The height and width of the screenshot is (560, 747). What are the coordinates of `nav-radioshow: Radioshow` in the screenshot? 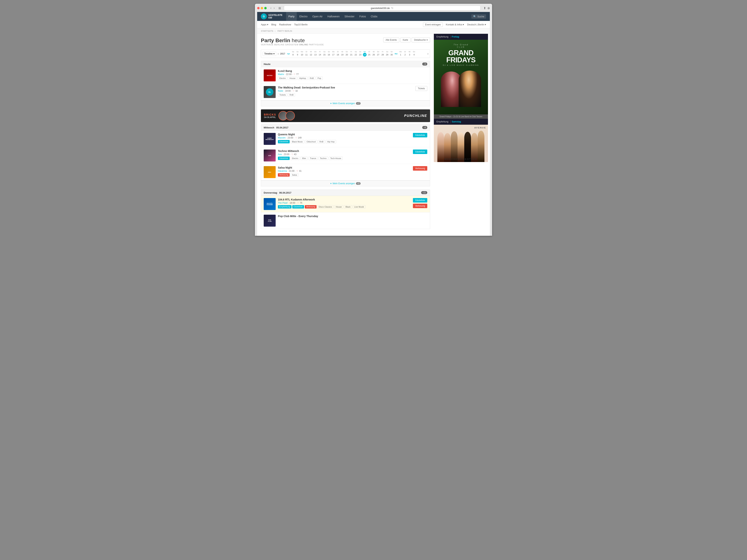 It's located at (285, 25).